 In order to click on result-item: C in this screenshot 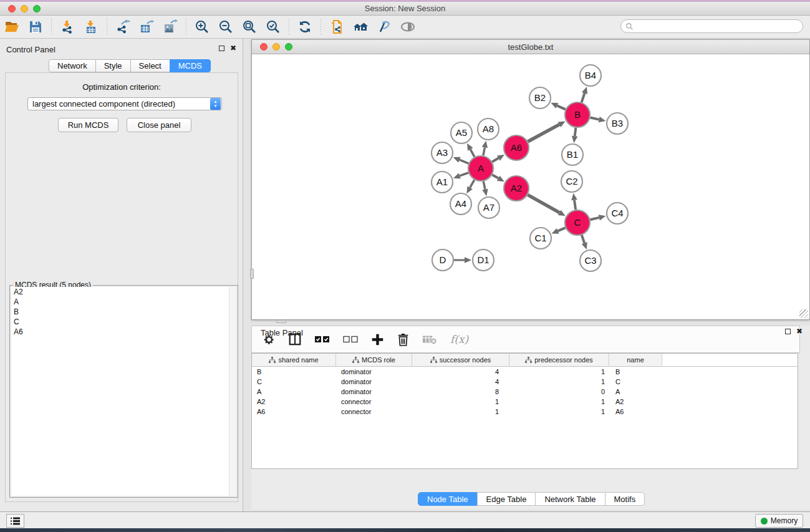, I will do `click(120, 322)`.